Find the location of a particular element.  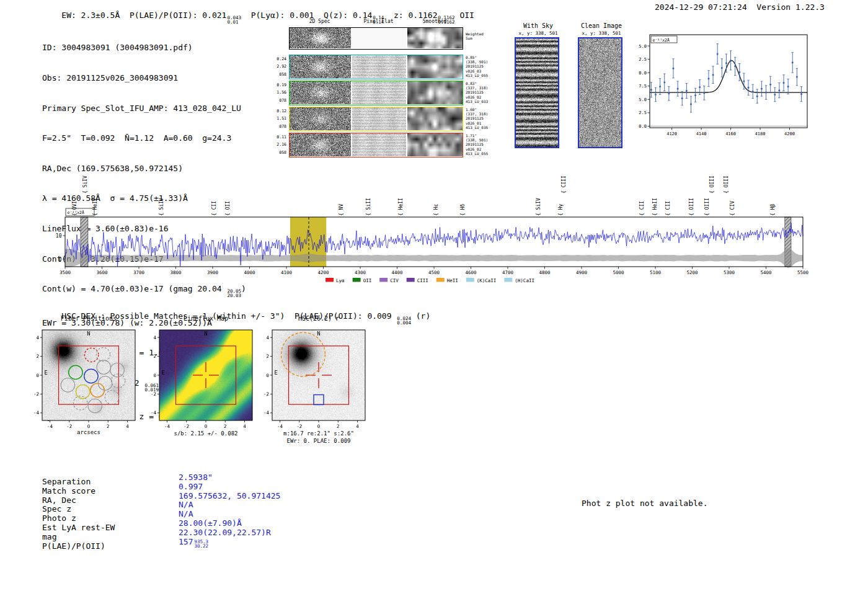

spec2d-row-right-labels: 1.71"(210, 311)20191125v026_02413_LU_055 is located at coordinates (485, 144).